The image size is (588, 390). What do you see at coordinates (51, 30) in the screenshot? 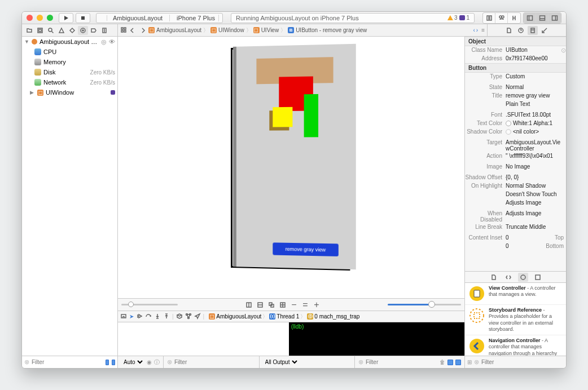
I see `find-nav-icon` at bounding box center [51, 30].